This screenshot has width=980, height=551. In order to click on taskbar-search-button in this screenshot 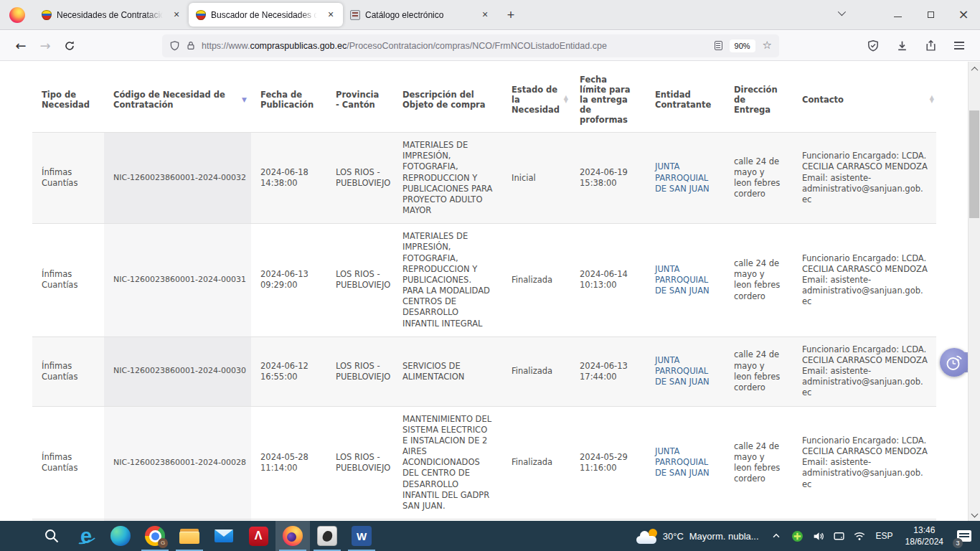, I will do `click(52, 536)`.